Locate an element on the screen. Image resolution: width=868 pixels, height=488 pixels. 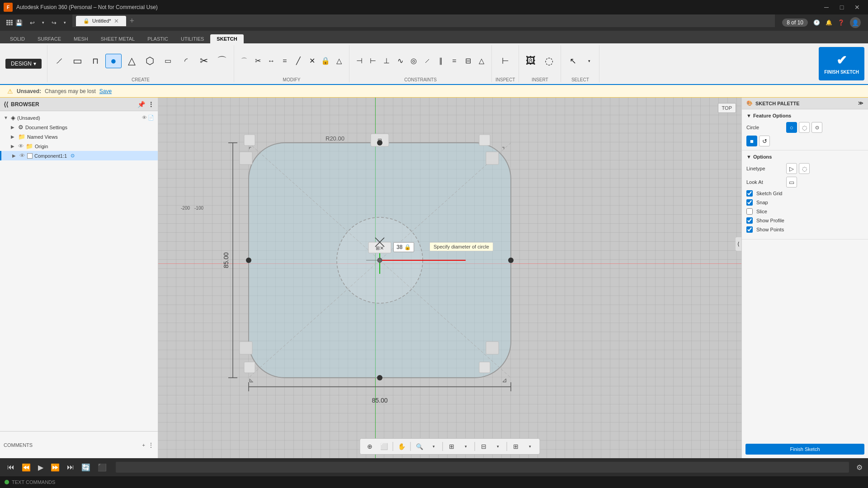
browser-named-views-item: ▶ 📁 Named Views is located at coordinates (79, 136).